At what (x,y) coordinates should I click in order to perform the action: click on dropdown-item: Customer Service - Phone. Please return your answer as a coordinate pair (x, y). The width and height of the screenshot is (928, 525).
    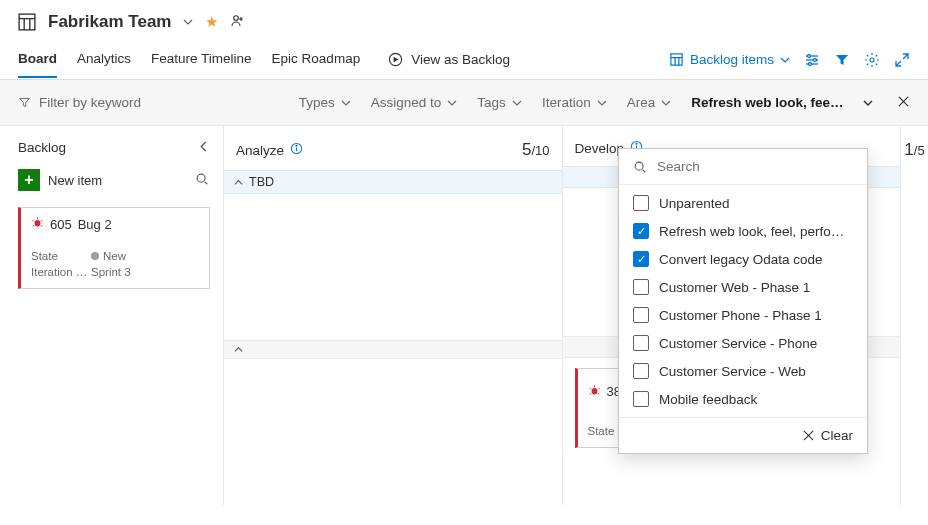
    Looking at the image, I should click on (743, 343).